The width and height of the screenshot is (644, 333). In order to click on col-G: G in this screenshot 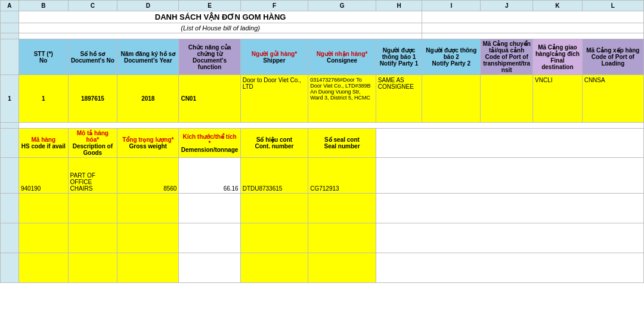, I will do `click(342, 6)`.